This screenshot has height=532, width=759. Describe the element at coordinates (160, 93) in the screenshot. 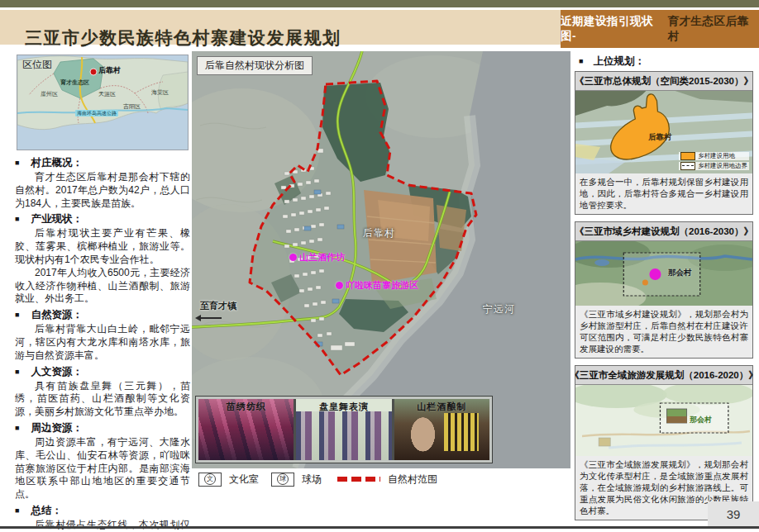

I see `district-label-haitang: 海棠区` at that location.